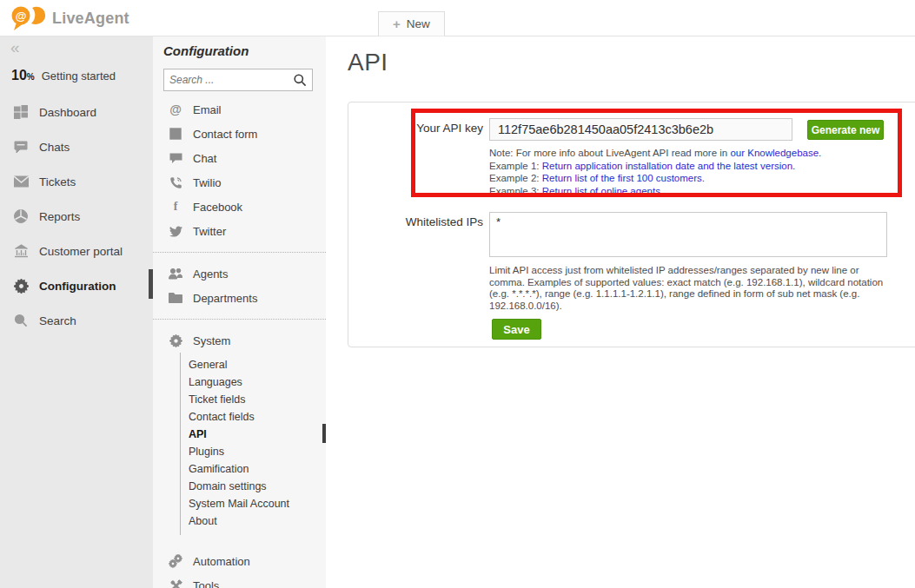 The width and height of the screenshot is (915, 588). I want to click on sidebar-item-tickets: Tickets, so click(76, 182).